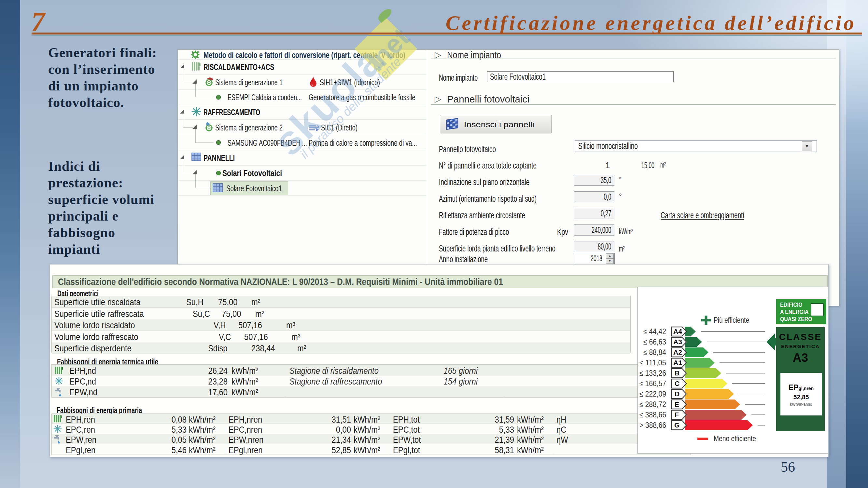  I want to click on svg-text: G, so click(677, 425).